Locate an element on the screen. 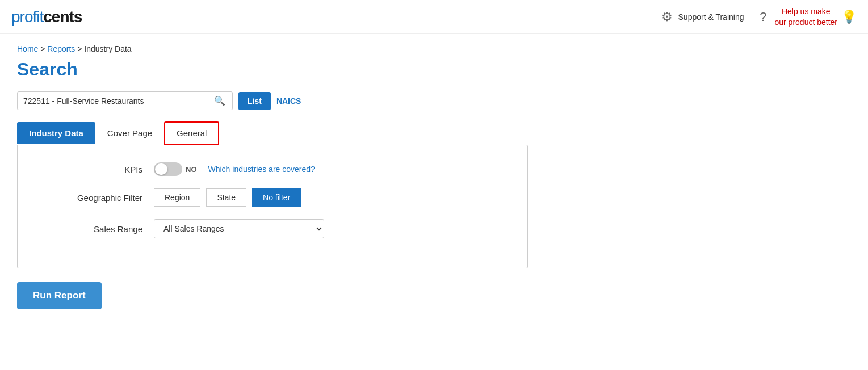  search-row: 🔍 List NAICS is located at coordinates (434, 101).